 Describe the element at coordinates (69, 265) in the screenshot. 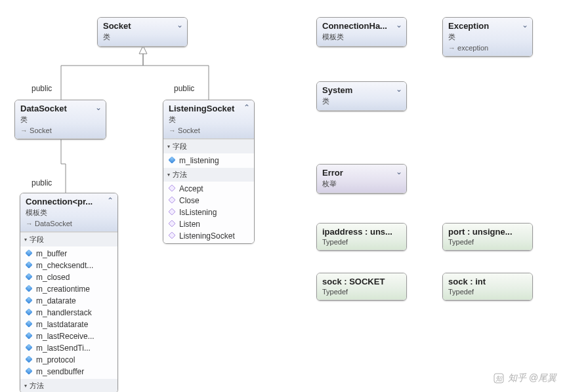

I see `member-item: m_checksendt...` at that location.